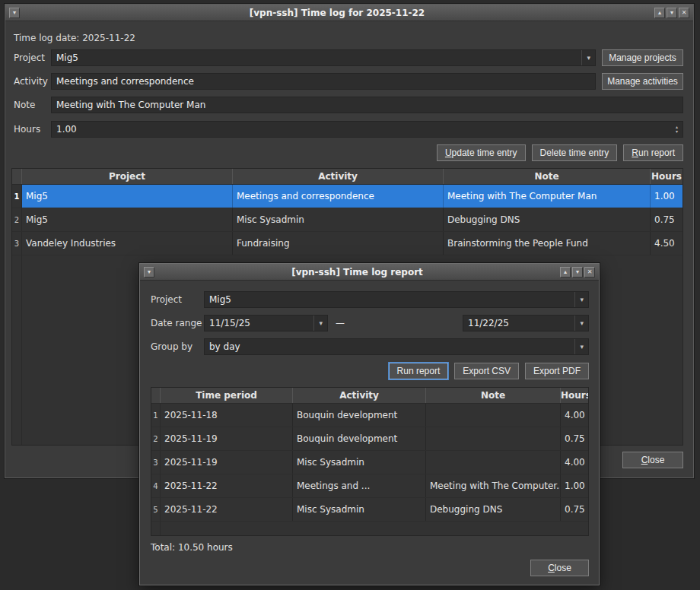 Image resolution: width=700 pixels, height=590 pixels. I want to click on date-from-select: 11/15/25 ▾, so click(266, 323).